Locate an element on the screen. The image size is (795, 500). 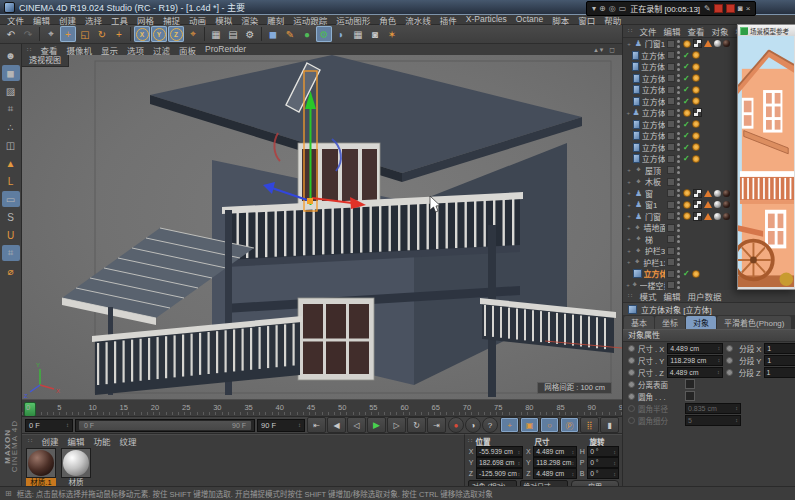
keyframe-help-button: ? is located at coordinates (490, 425).